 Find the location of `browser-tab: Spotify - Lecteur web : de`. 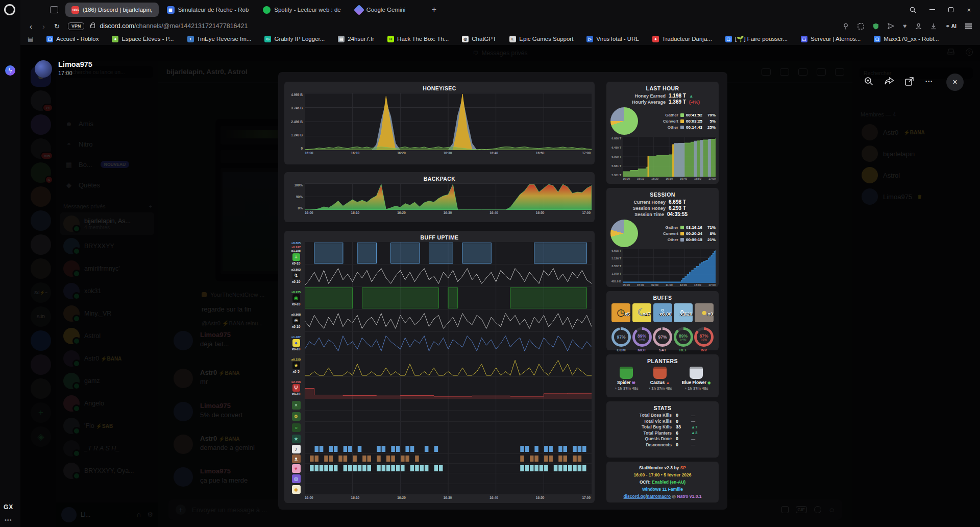

browser-tab: Spotify - Lecteur web : de is located at coordinates (302, 10).